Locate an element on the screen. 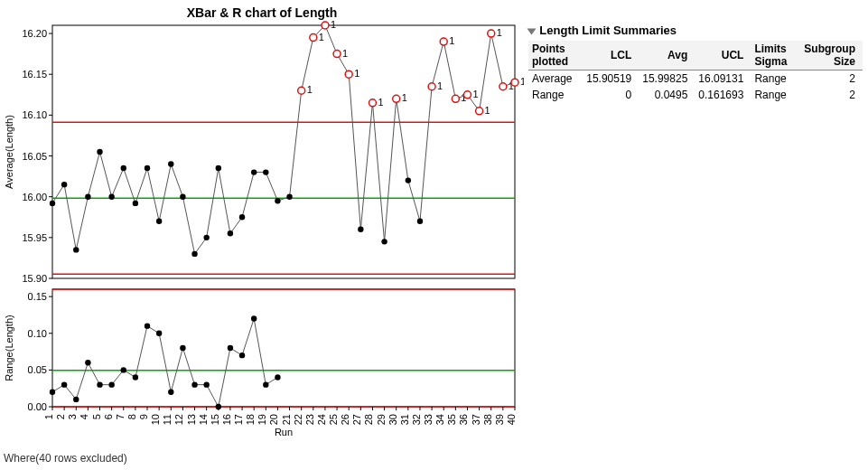 The height and width of the screenshot is (470, 868). table-row: Range 0 0.0495 0.161693 Range 2 is located at coordinates (695, 95).